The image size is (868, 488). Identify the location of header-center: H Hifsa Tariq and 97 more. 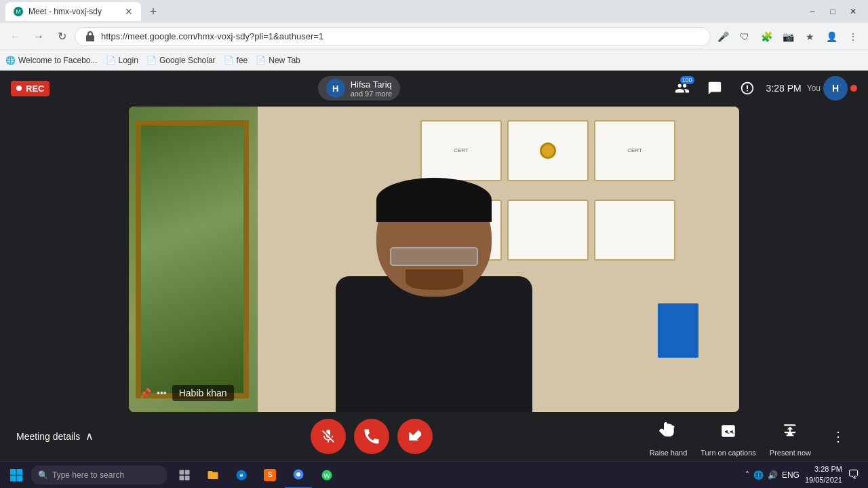
(359, 88).